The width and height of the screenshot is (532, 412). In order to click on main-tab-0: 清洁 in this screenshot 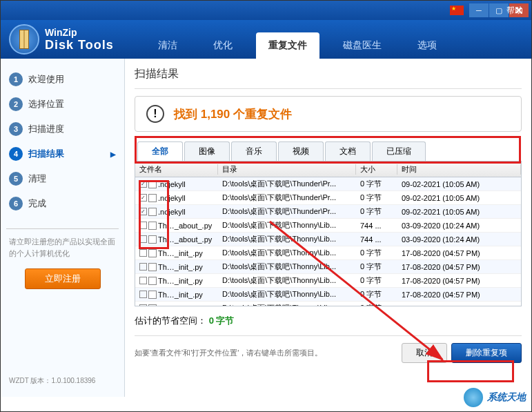, I will do `click(168, 46)`.